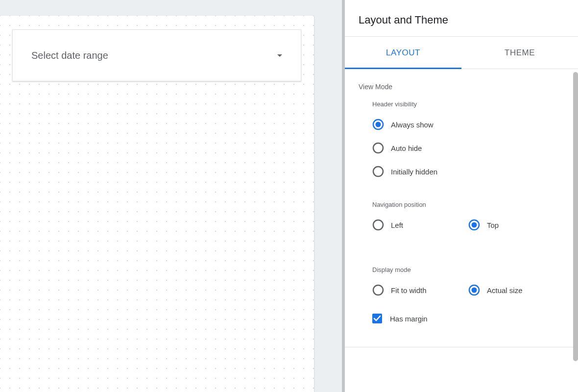 The height and width of the screenshot is (392, 578). I want to click on radio-always-show: Always show, so click(468, 124).